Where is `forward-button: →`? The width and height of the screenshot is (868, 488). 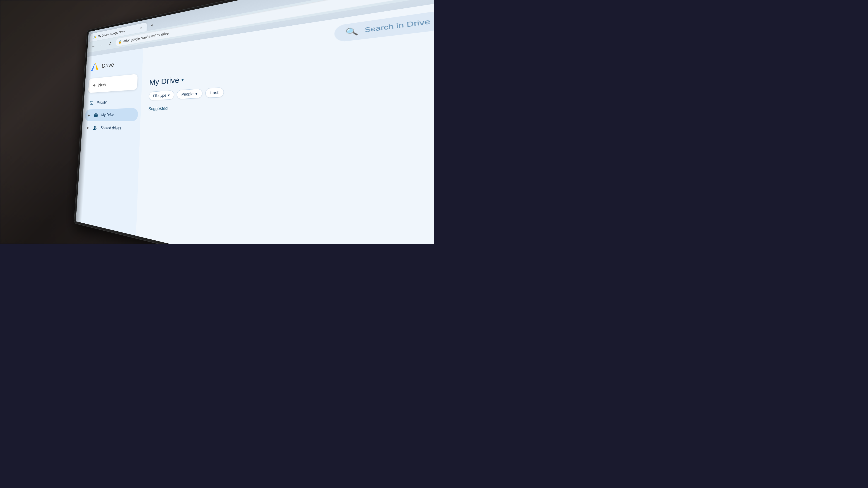 forward-button: → is located at coordinates (102, 45).